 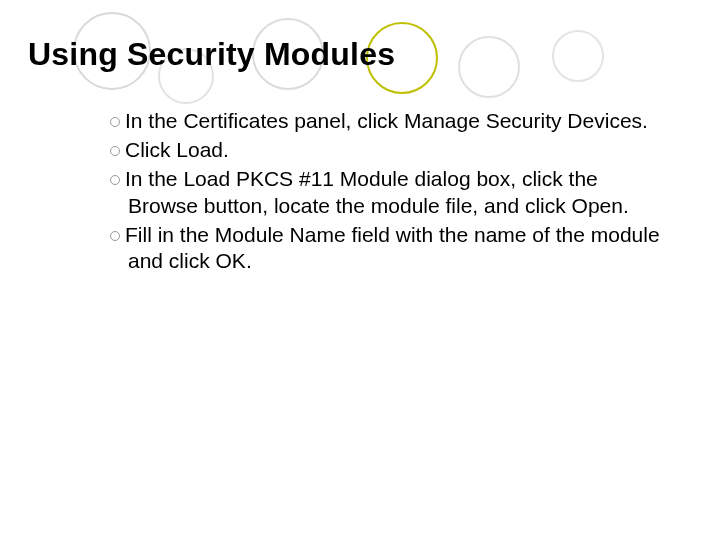 What do you see at coordinates (212, 54) in the screenshot?
I see `slide-title: Using Security Modules` at bounding box center [212, 54].